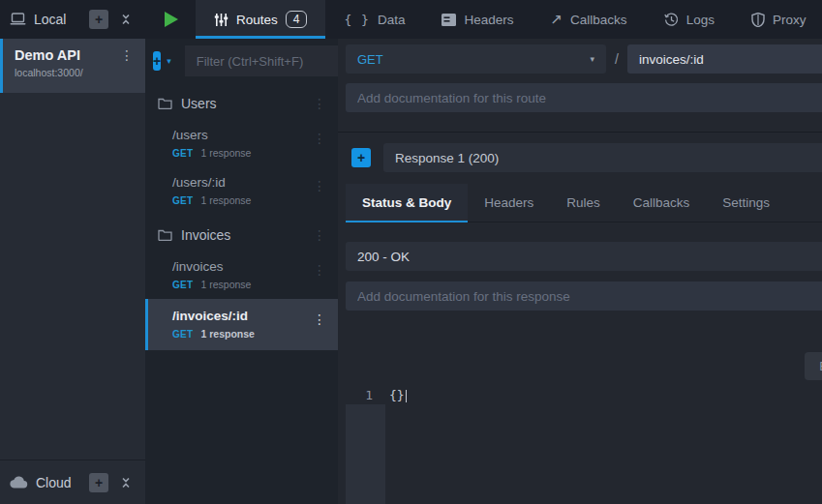  What do you see at coordinates (593, 59) in the screenshot?
I see `chevron-down-icon: ▾` at bounding box center [593, 59].